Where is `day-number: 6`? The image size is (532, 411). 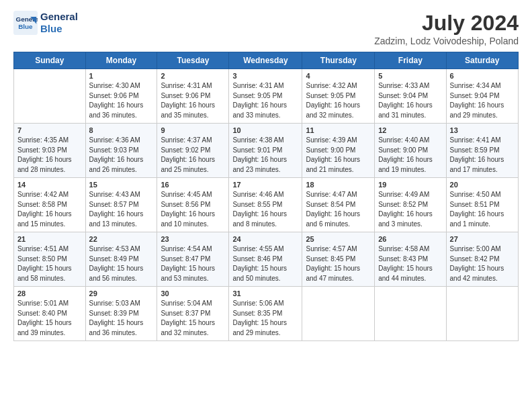
day-number: 6 is located at coordinates (482, 76).